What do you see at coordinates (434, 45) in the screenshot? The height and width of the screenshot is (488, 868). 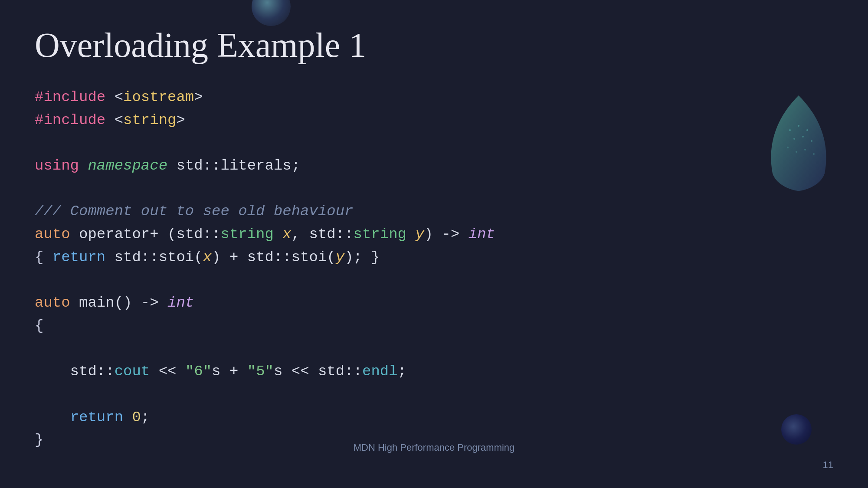 I see `slide-title: Overloading Example 1` at bounding box center [434, 45].